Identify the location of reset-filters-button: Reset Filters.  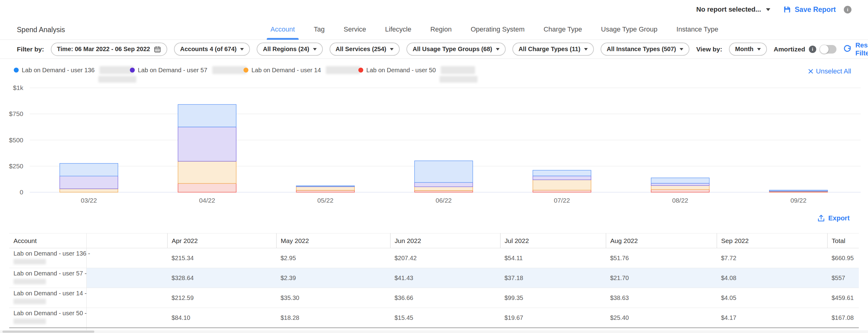
(856, 49).